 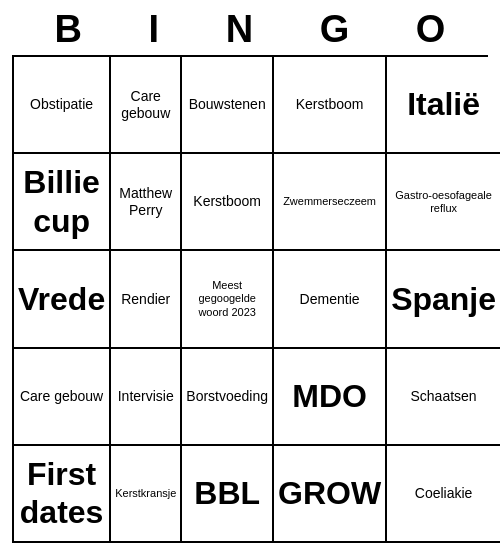 What do you see at coordinates (62, 202) in the screenshot?
I see `bingo-cell: Billie cup` at bounding box center [62, 202].